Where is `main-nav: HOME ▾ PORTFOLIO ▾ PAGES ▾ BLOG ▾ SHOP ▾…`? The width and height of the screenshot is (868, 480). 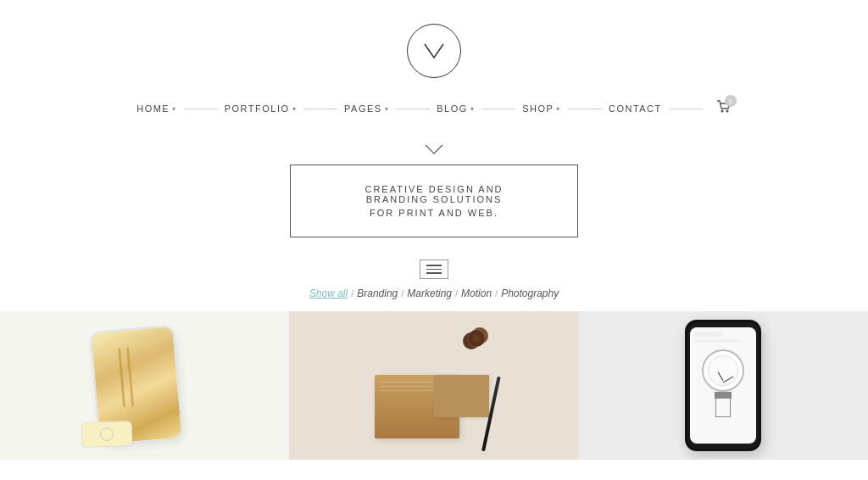 main-nav: HOME ▾ PORTFOLIO ▾ PAGES ▾ BLOG ▾ SHOP ▾… is located at coordinates (434, 111).